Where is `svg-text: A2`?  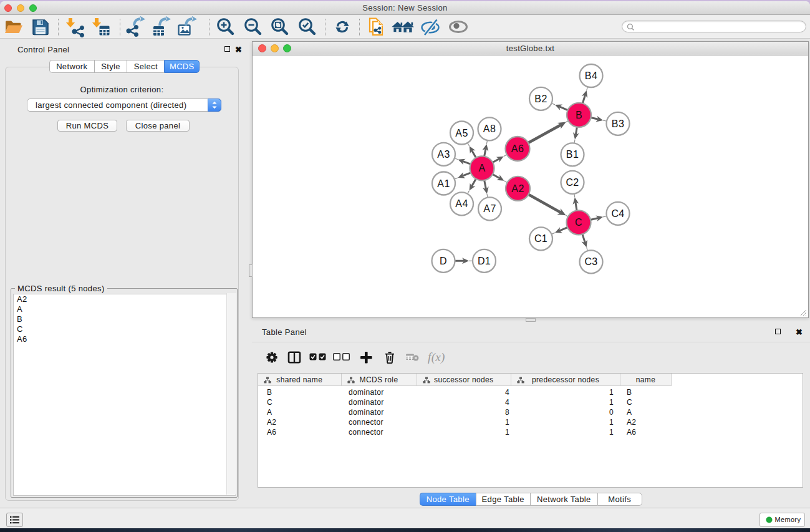 svg-text: A2 is located at coordinates (518, 188).